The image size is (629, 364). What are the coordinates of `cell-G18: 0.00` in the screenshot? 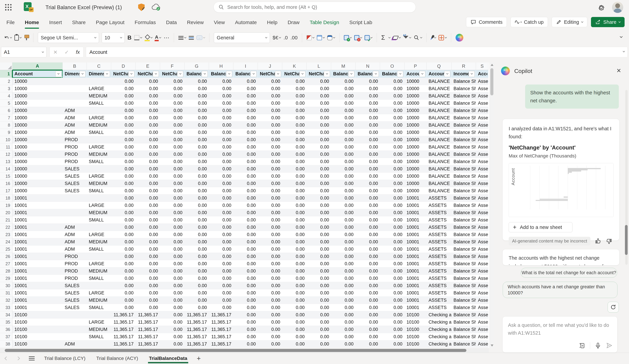 It's located at (197, 198).